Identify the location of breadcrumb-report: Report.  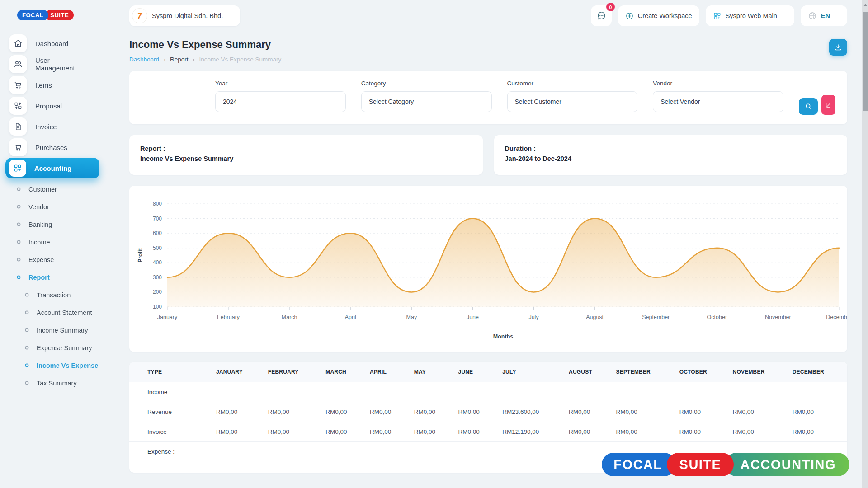
(179, 60).